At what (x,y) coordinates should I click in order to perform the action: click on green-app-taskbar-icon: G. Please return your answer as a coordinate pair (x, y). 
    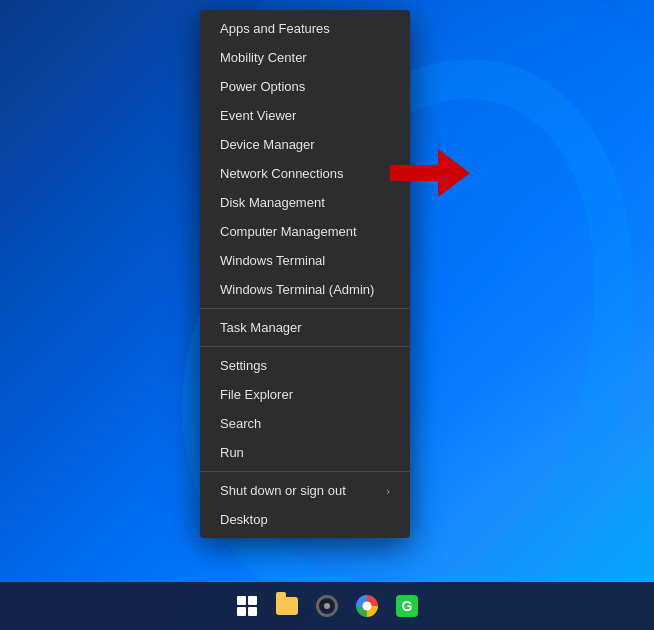
    Looking at the image, I should click on (407, 606).